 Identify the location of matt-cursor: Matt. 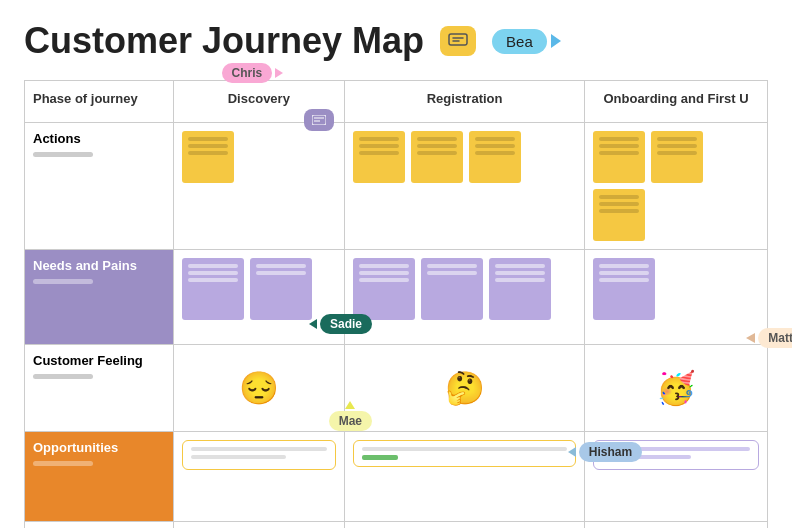
(769, 338).